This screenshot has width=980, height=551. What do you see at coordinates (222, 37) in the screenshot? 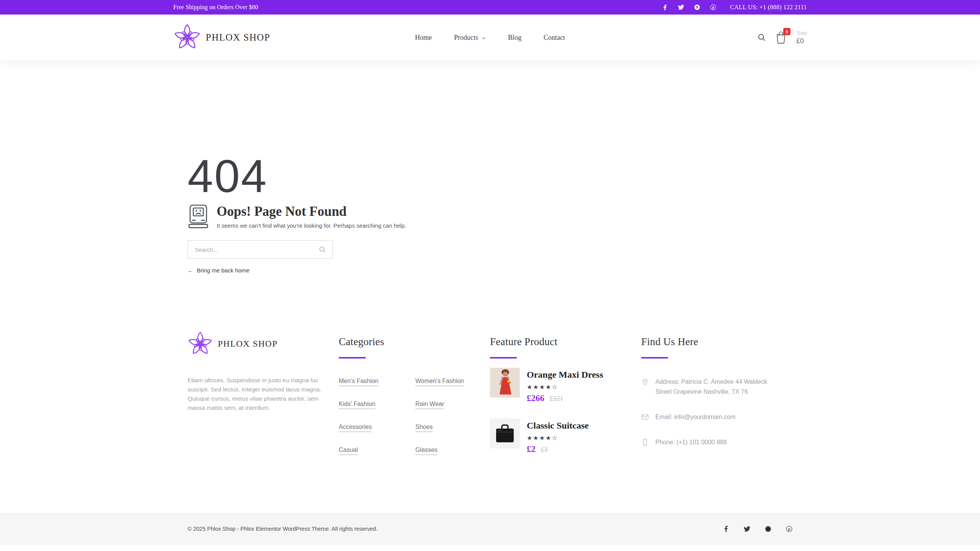
I see `site-logo: PHLOX SHOP` at bounding box center [222, 37].